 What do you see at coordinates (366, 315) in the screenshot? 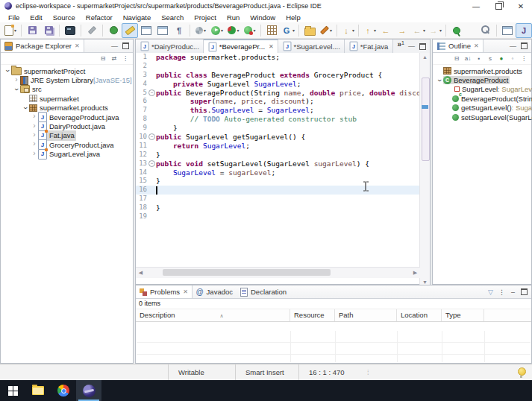
I see `column-header-path: Path` at bounding box center [366, 315].